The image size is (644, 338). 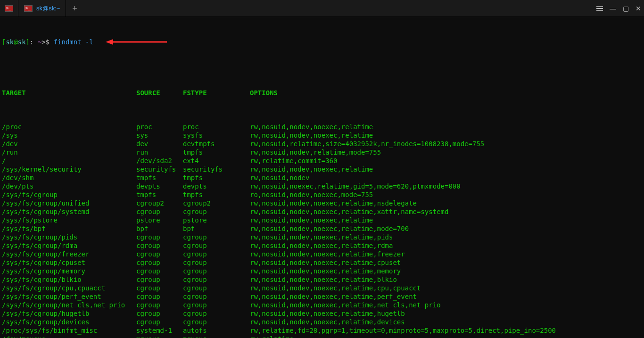 I want to click on cell-source: run, so click(x=159, y=152).